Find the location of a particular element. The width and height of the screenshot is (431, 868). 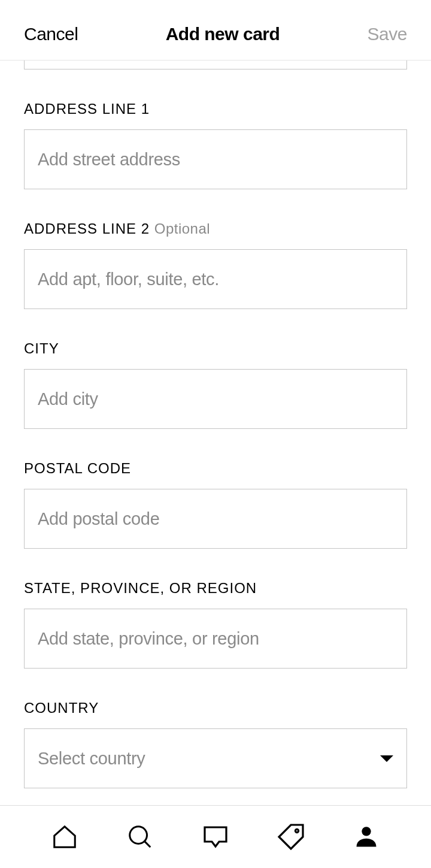

nav-home is located at coordinates (65, 837).